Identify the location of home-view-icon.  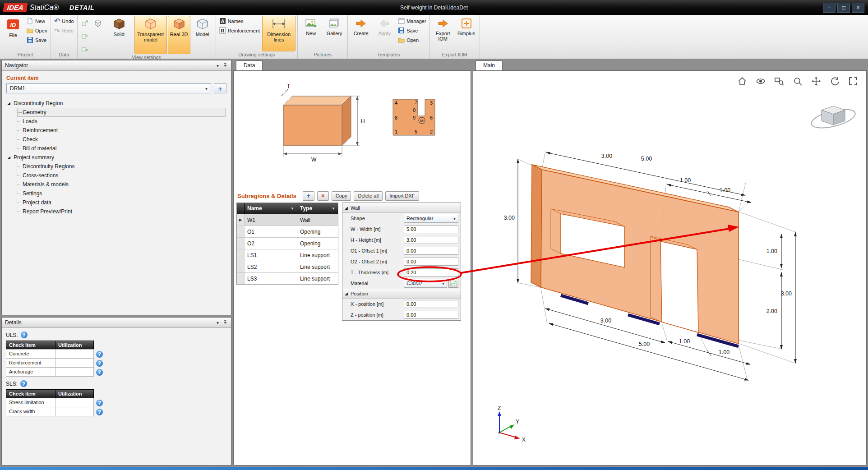
(742, 81).